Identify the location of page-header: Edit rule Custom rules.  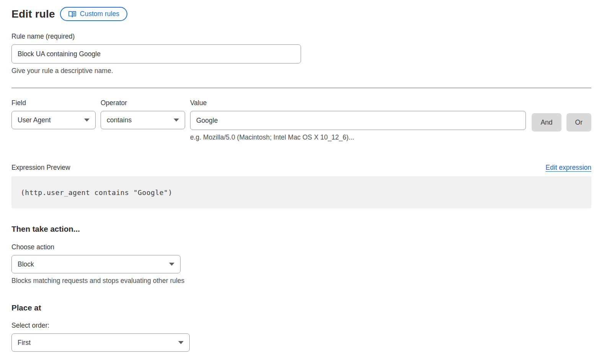
(301, 14).